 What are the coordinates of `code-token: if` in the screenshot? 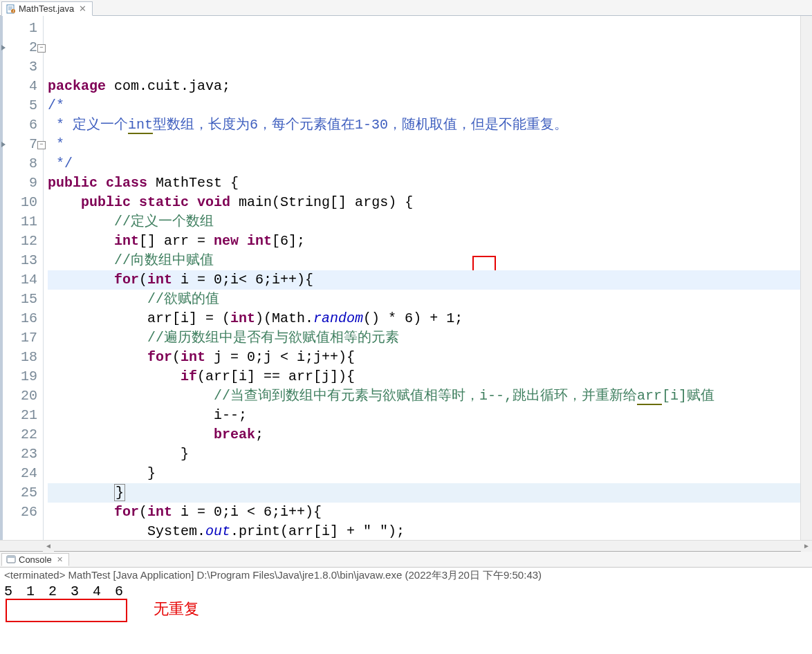 It's located at (189, 376).